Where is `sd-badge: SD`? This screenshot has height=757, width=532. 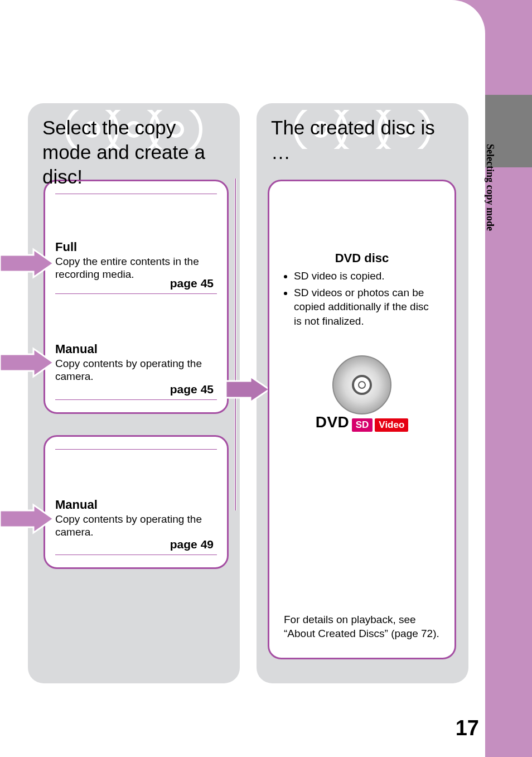 sd-badge: SD is located at coordinates (362, 425).